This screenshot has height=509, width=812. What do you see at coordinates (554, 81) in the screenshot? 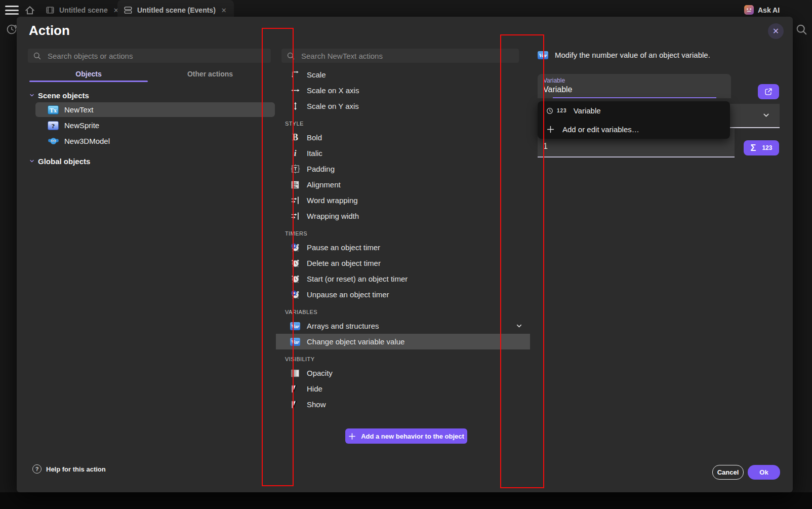
I see `variable-field-label: Variable` at bounding box center [554, 81].